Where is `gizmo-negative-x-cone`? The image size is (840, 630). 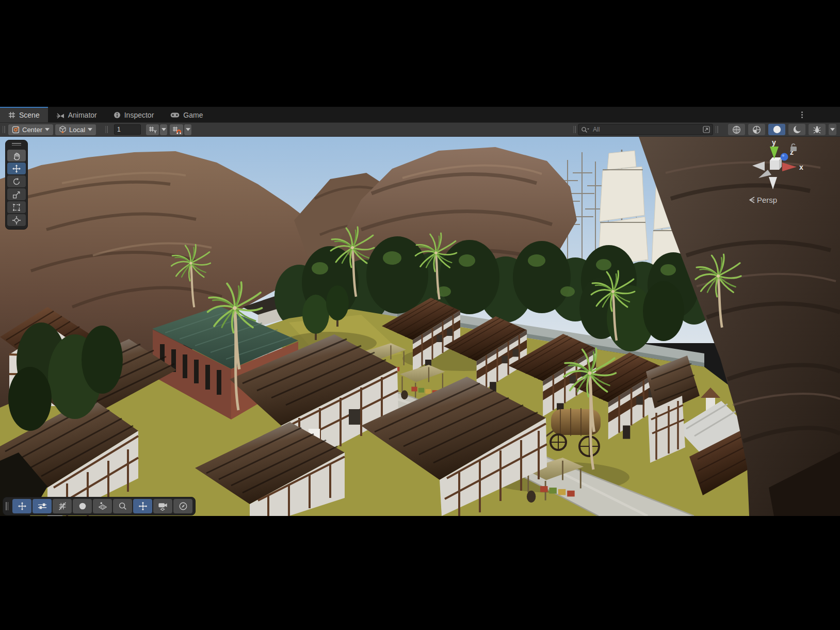 gizmo-negative-x-cone is located at coordinates (758, 166).